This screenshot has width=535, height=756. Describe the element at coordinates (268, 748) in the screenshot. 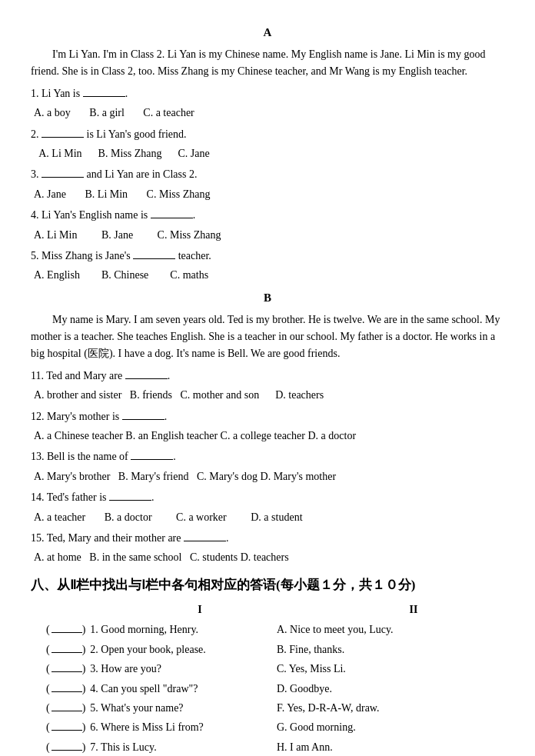

I see `match-row-7: ( ) 7. This is Lucy. H. I am Ann.` at that location.